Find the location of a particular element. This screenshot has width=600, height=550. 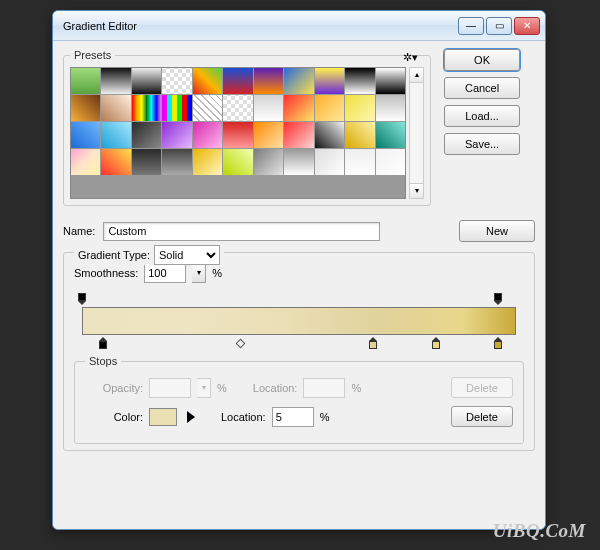

color-label: Color: is located at coordinates (114, 417).